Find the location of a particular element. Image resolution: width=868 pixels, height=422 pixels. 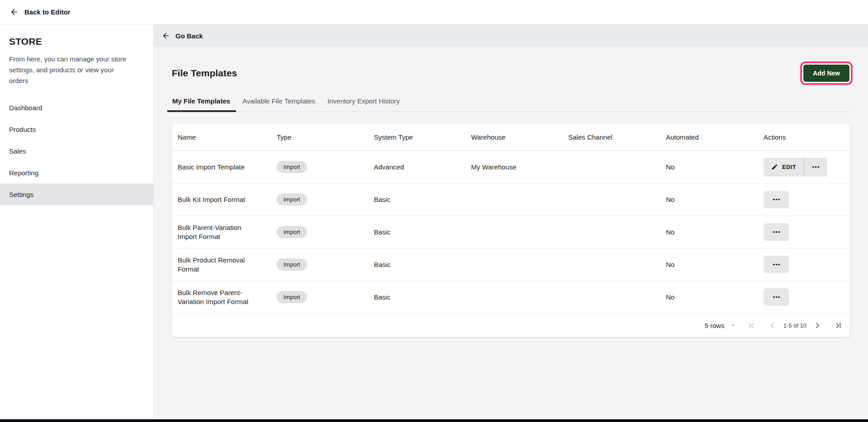

cell-name: Bulk Parent-Variation Import Format is located at coordinates (218, 232).